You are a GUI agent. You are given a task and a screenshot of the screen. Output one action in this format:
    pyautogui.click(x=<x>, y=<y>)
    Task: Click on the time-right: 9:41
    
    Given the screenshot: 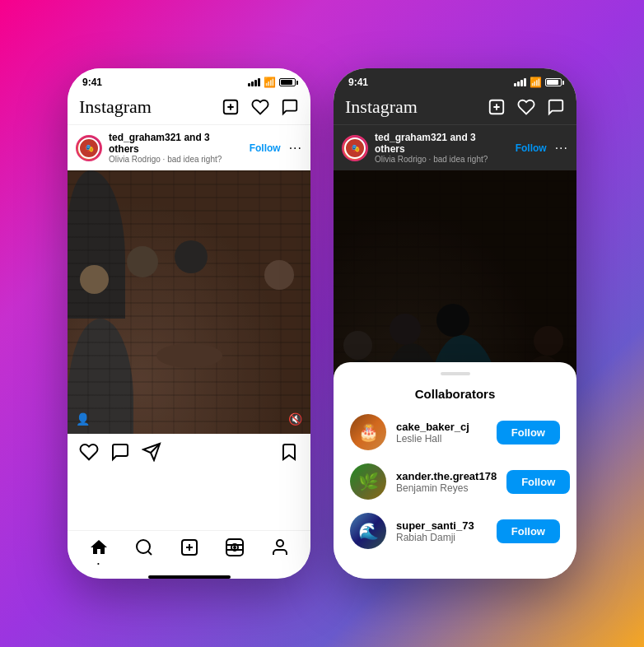 What is the action you would take?
    pyautogui.click(x=358, y=82)
    